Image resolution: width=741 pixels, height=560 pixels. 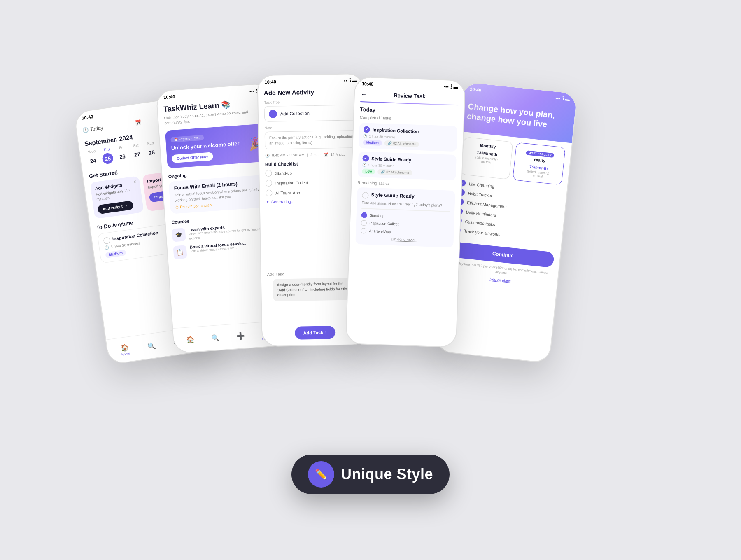 I want to click on add-activity-title: Add New Activity, so click(x=311, y=92).